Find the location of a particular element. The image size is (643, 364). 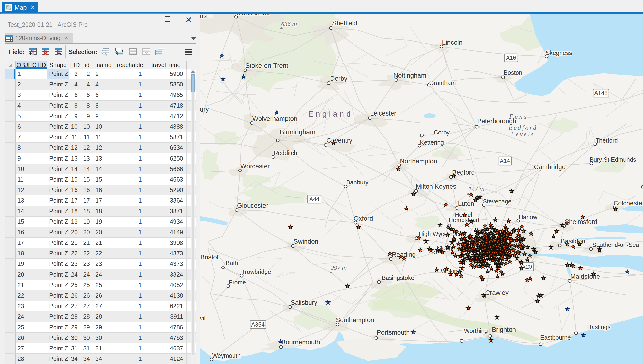

svg-text: Crawley is located at coordinates (497, 293).